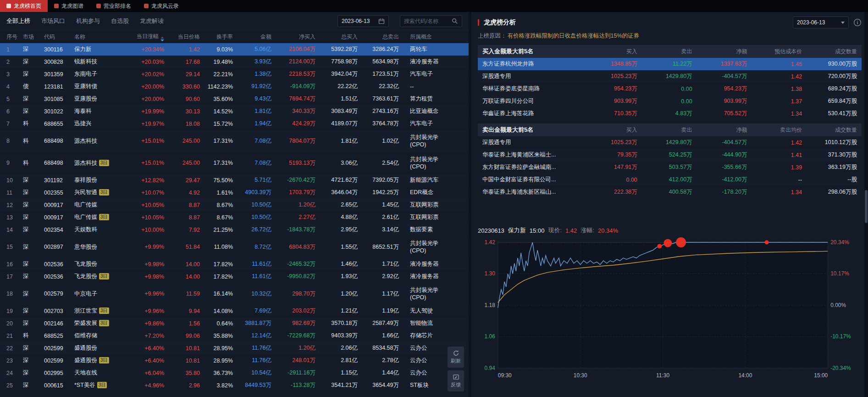 The image size is (868, 397). Describe the element at coordinates (532, 155) in the screenshot. I see `branch-name: 华泰证券上海黄浦区来福士...` at that location.